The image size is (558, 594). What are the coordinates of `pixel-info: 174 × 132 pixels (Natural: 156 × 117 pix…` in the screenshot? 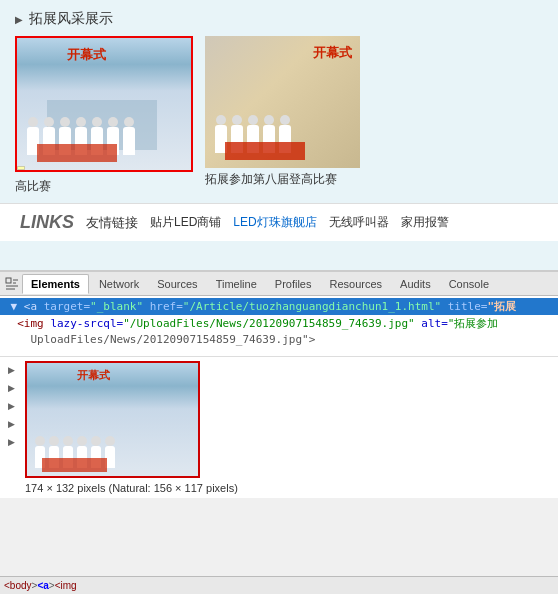 It's located at (132, 488).